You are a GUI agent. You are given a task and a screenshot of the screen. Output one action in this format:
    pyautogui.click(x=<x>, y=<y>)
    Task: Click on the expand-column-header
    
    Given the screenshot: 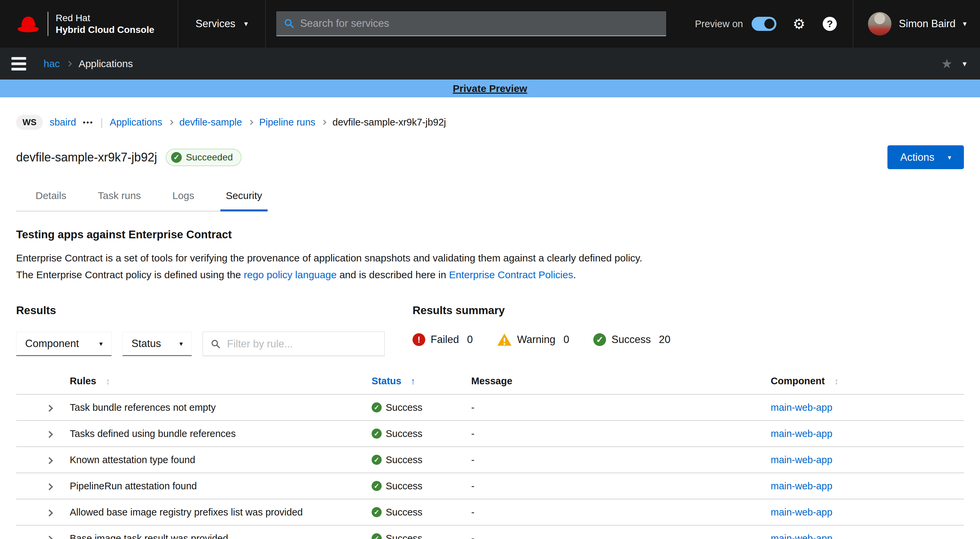 What is the action you would take?
    pyautogui.click(x=43, y=382)
    